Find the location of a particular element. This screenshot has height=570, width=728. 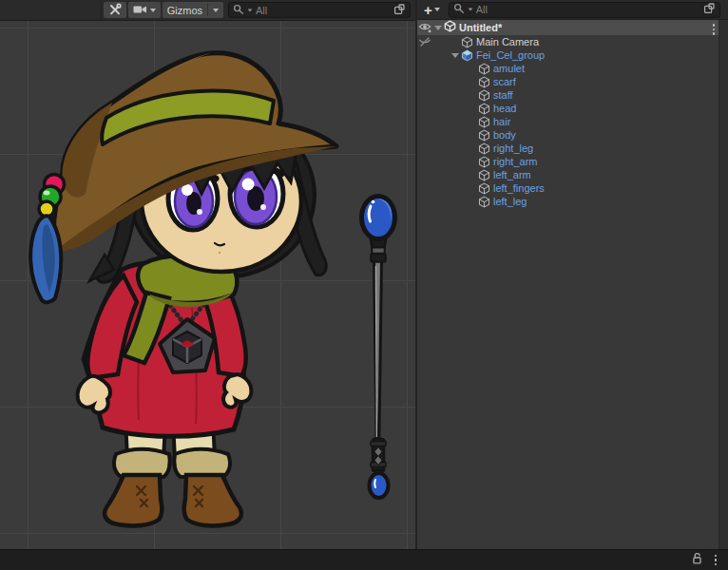

prefab-icon is located at coordinates (468, 55).